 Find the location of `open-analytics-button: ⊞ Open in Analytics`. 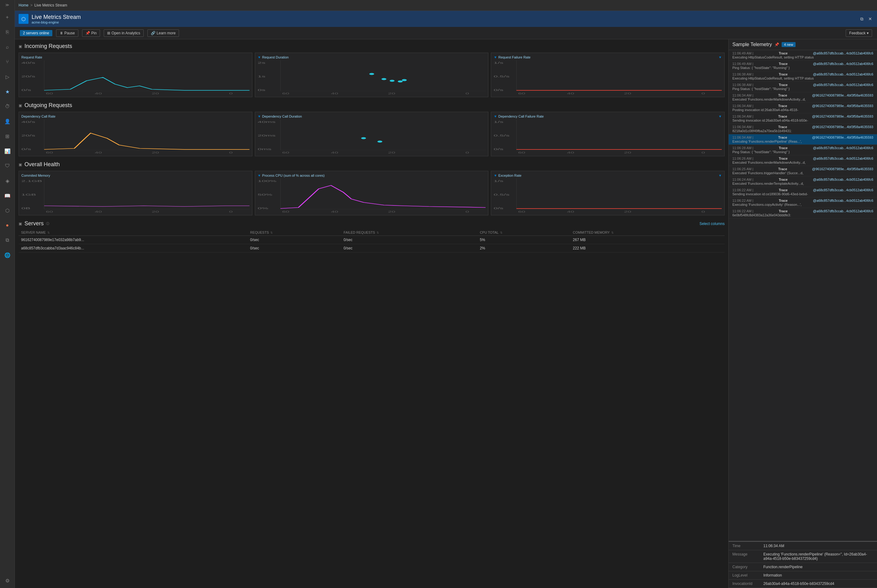

open-analytics-button: ⊞ Open in Analytics is located at coordinates (124, 33).